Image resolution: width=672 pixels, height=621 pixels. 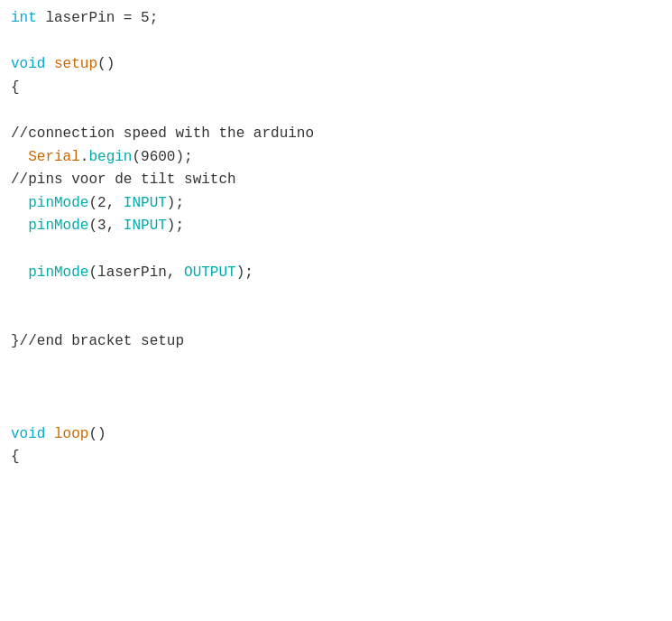 I want to click on code-line: //pins voor de tilt switch, so click(x=336, y=181).